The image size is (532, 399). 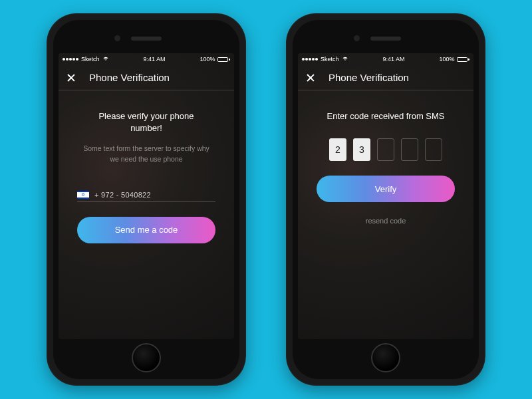 I want to click on verify-subtext: Some text form the server to specify why…, so click(x=146, y=154).